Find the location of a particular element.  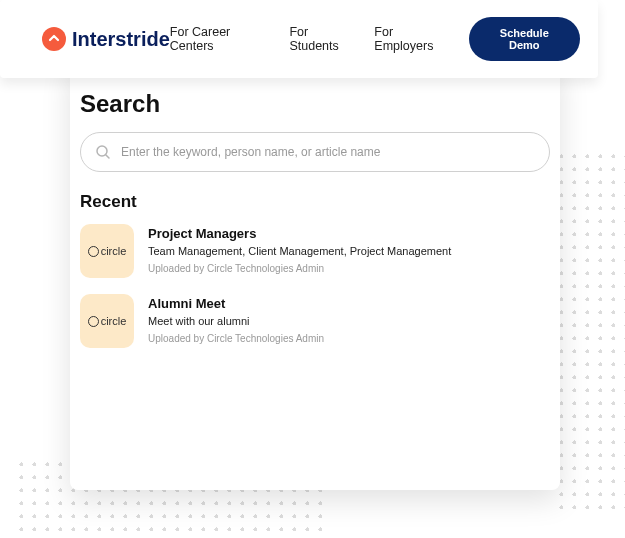

search-input is located at coordinates (328, 152).